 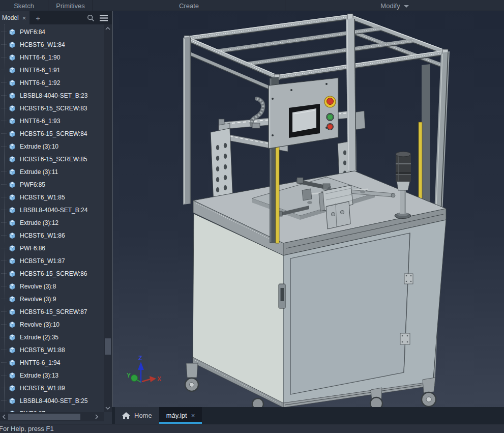 What do you see at coordinates (44, 417) in the screenshot?
I see `horizontal-scroll-thumb` at bounding box center [44, 417].